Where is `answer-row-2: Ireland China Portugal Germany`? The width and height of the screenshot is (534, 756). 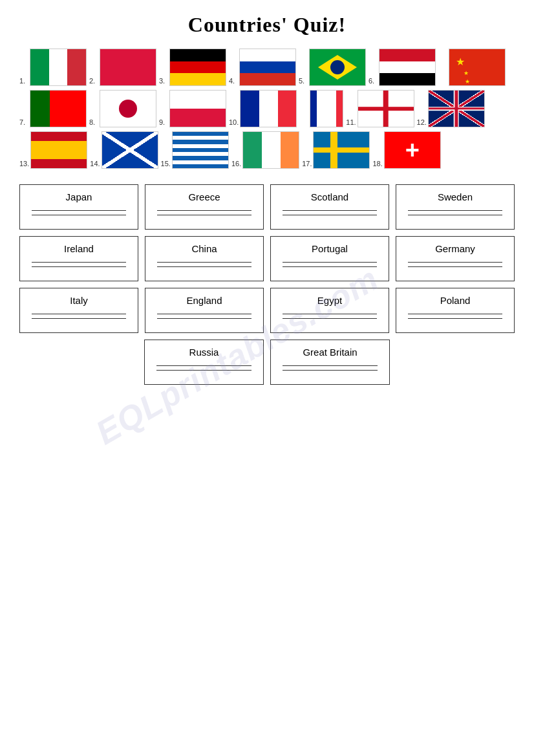
answer-row-2: Ireland China Portugal Germany is located at coordinates (267, 259).